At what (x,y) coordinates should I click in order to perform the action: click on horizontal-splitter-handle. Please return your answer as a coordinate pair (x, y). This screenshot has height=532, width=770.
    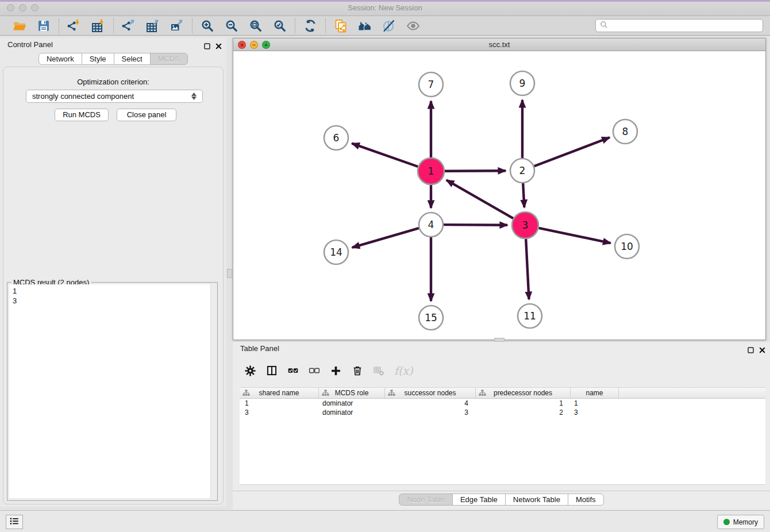
    Looking at the image, I should click on (499, 340).